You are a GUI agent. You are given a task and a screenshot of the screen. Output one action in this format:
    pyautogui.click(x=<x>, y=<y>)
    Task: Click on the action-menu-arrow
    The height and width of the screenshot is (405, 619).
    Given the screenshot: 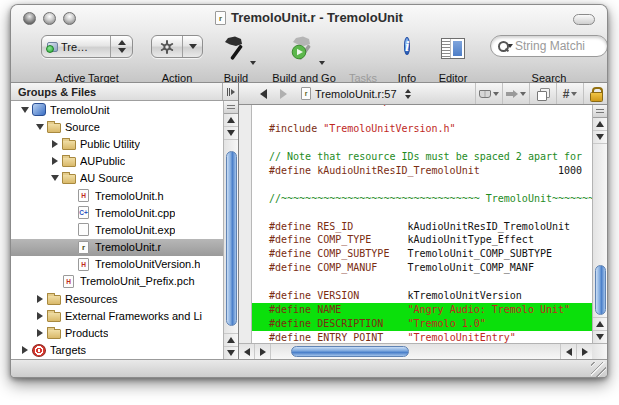 What is the action you would take?
    pyautogui.click(x=192, y=46)
    